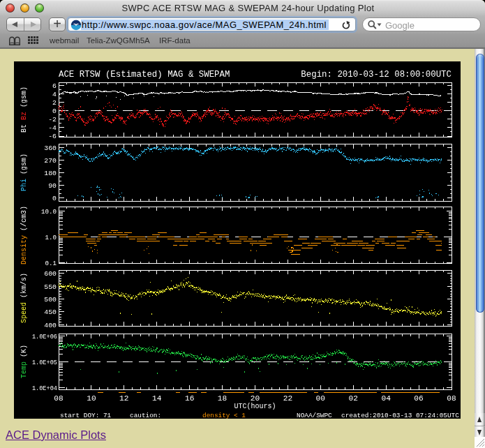 The image size is (485, 448). What do you see at coordinates (24, 361) in the screenshot?
I see `svg-text: Temp (K)` at bounding box center [24, 361].